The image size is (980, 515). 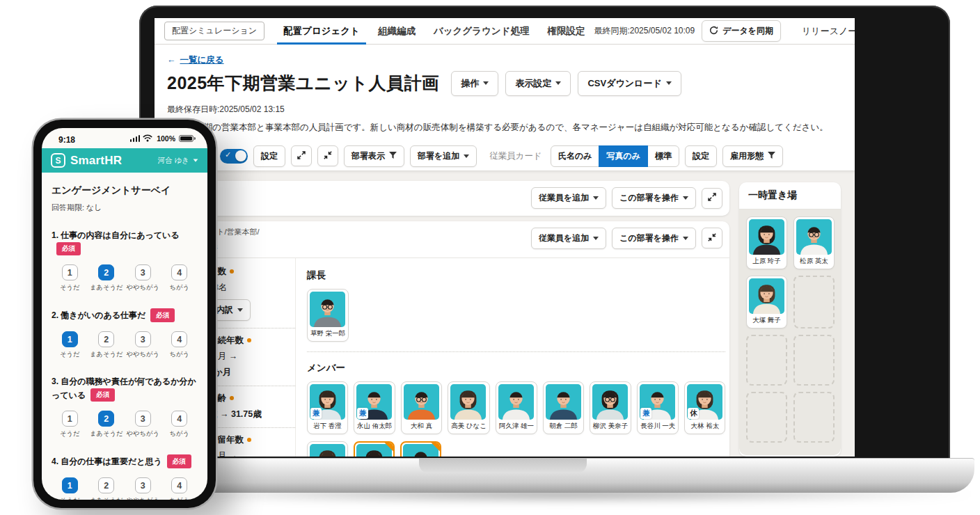 What do you see at coordinates (663, 156) in the screenshot?
I see `segment-標準: 標準` at bounding box center [663, 156].